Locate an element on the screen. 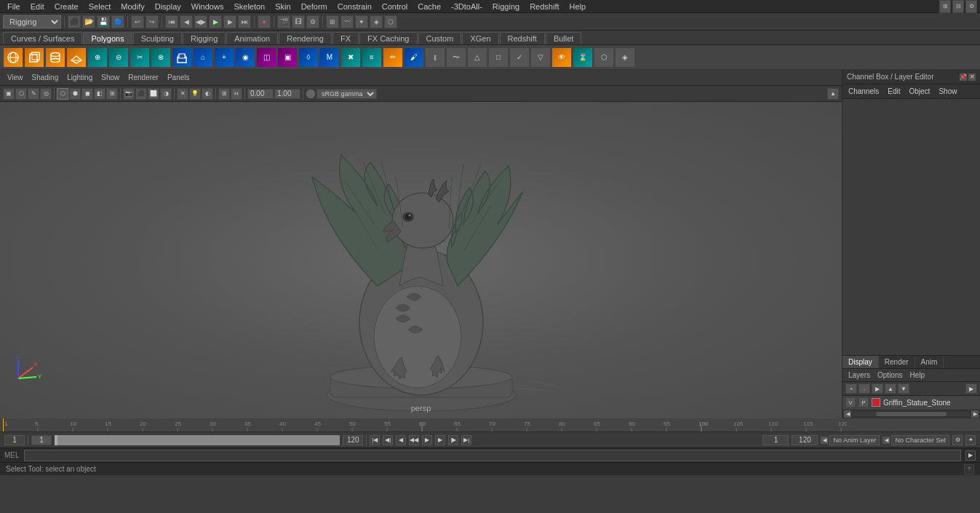 The height and width of the screenshot is (513, 980). vp-soft-select-icon: ◎ is located at coordinates (46, 94).